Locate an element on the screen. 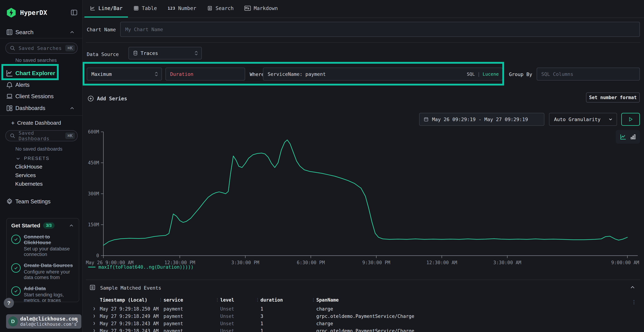  saved-searches-input: Saved Searches ⌘K is located at coordinates (42, 48).